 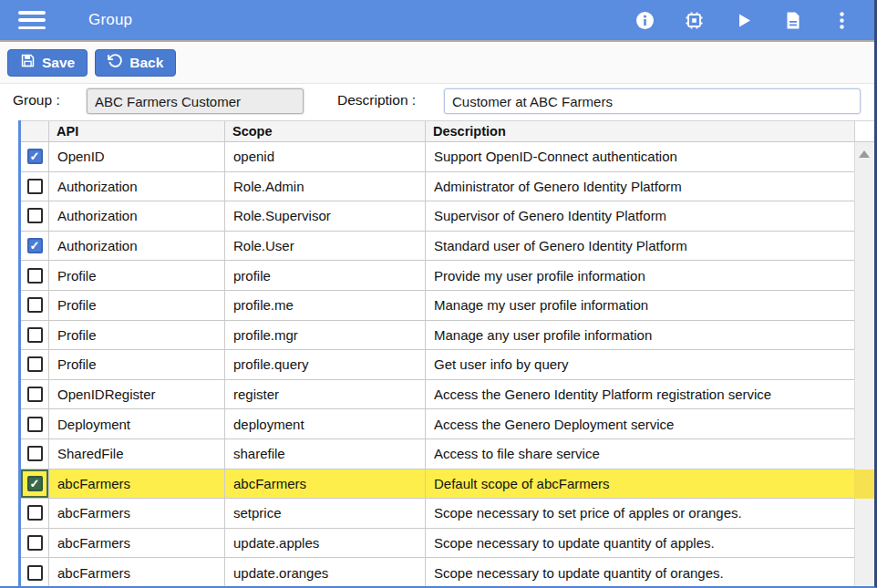 What do you see at coordinates (137, 157) in the screenshot?
I see `cell-api: OpenID` at bounding box center [137, 157].